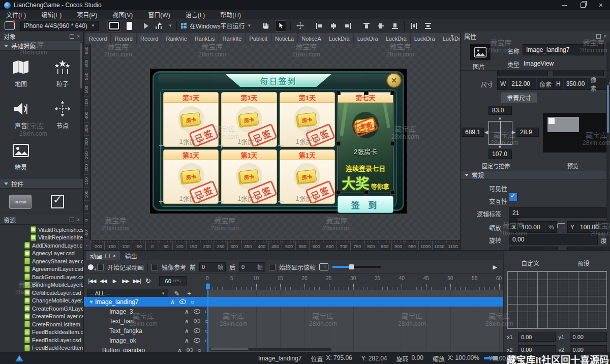  Describe the element at coordinates (103, 256) in the screenshot. I see `tab-animation: 动画 ×` at that location.